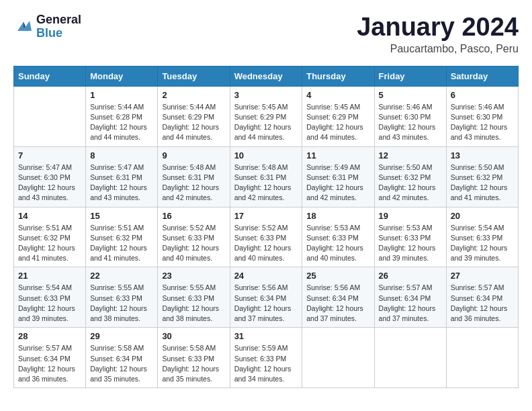 The image size is (532, 411). What do you see at coordinates (50, 156) in the screenshot?
I see `day-number: 7` at bounding box center [50, 156].